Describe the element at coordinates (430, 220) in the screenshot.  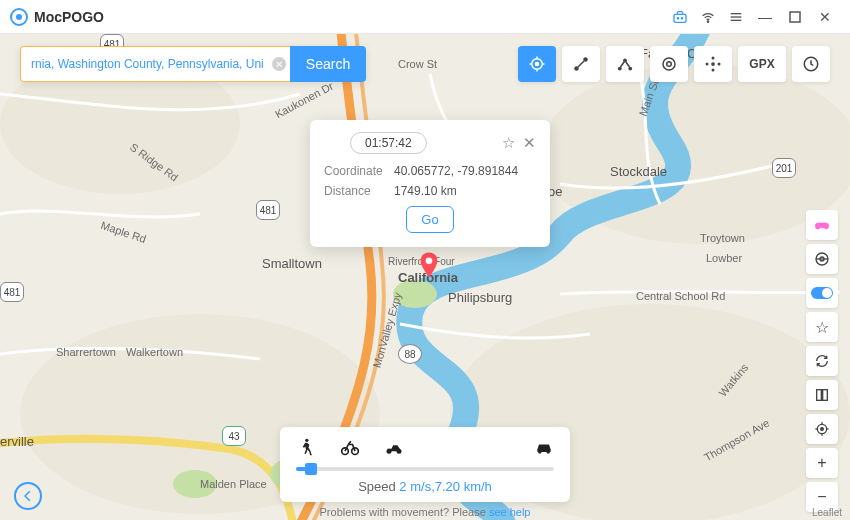
I see `go-button: Go` at that location.